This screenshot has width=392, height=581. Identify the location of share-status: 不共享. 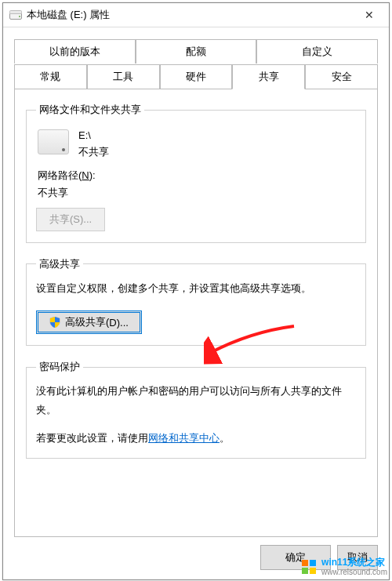
(94, 152).